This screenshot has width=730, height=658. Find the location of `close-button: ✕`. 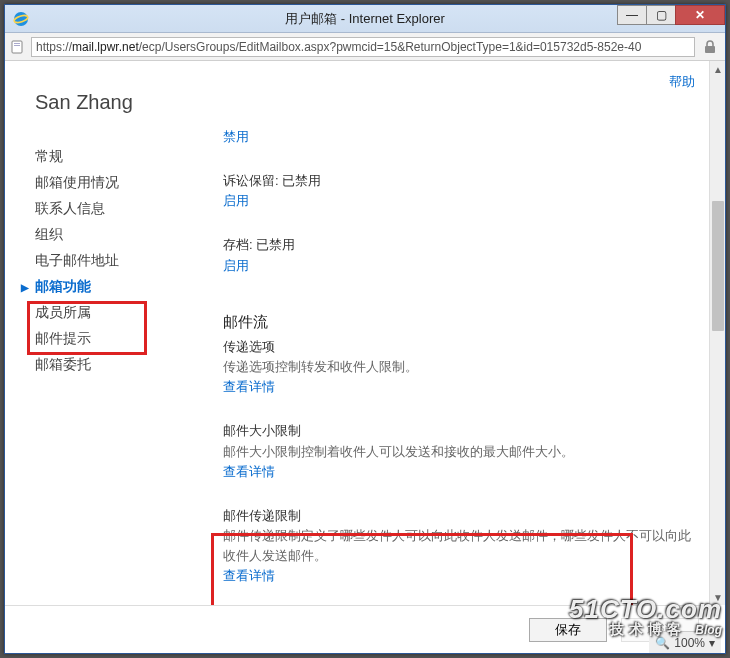

close-button: ✕ is located at coordinates (700, 15).